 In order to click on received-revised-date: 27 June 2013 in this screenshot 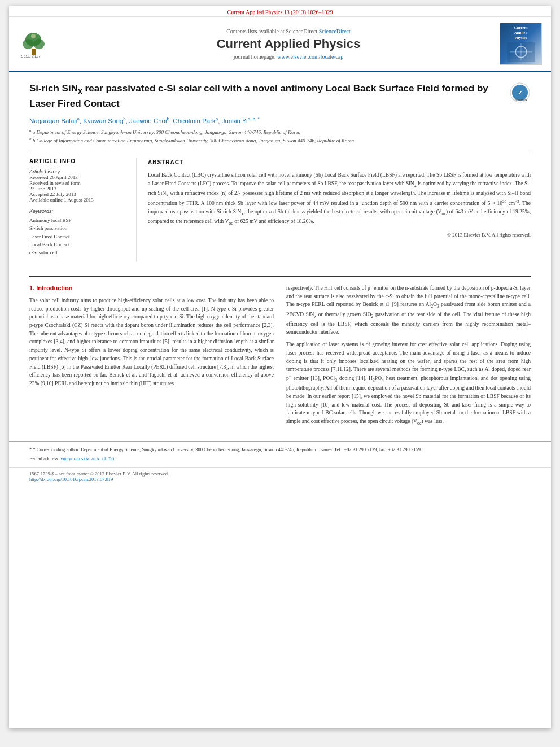, I will do `click(79, 189)`.